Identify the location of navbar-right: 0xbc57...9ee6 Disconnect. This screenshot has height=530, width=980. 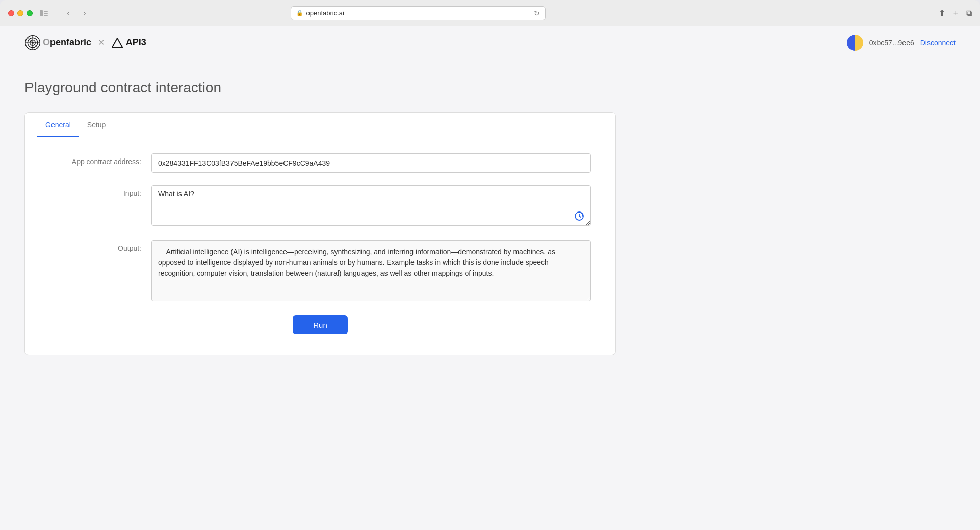
(901, 43).